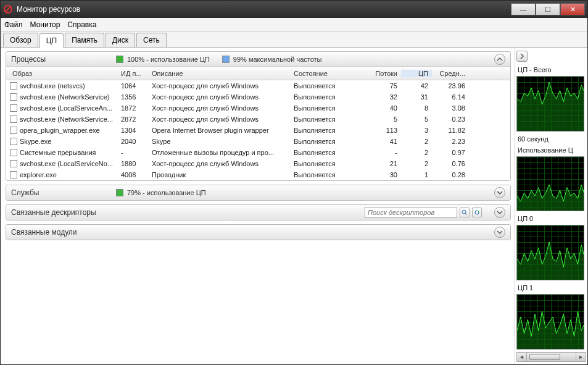 This screenshot has height=365, width=588. Describe the element at coordinates (552, 357) in the screenshot. I see `side-scrollbar: ◄ ►` at that location.